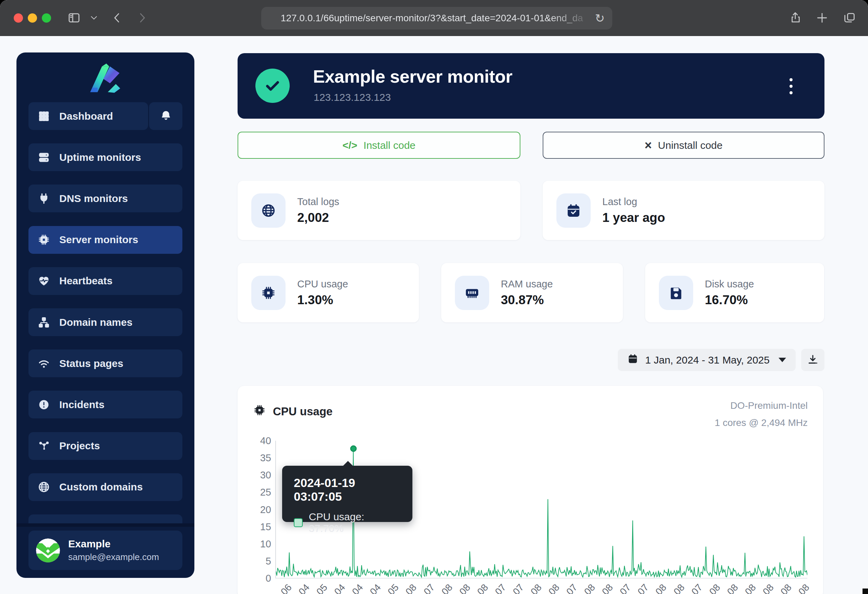 The image size is (868, 594). Describe the element at coordinates (813, 360) in the screenshot. I see `download-button` at that location.